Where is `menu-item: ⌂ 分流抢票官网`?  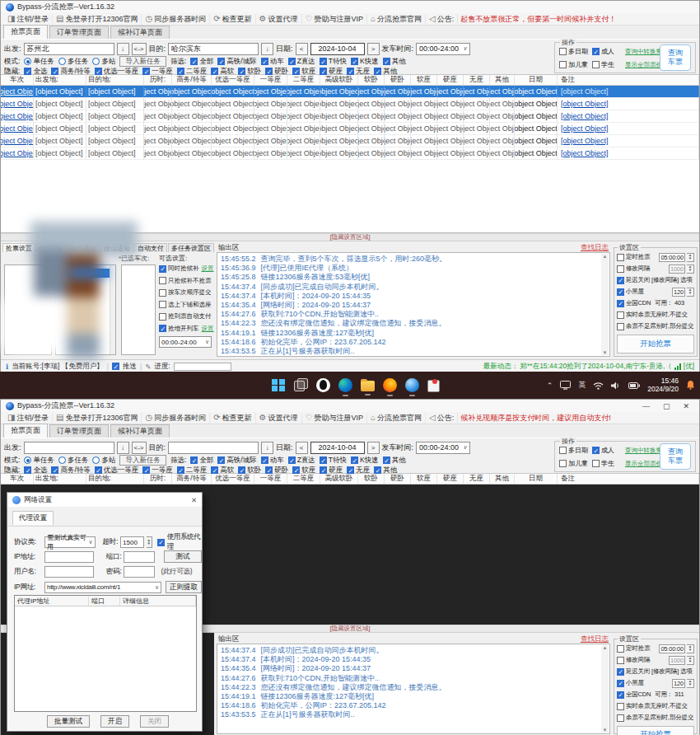
menu-item: ⌂ 分流抢票官网 is located at coordinates (397, 419).